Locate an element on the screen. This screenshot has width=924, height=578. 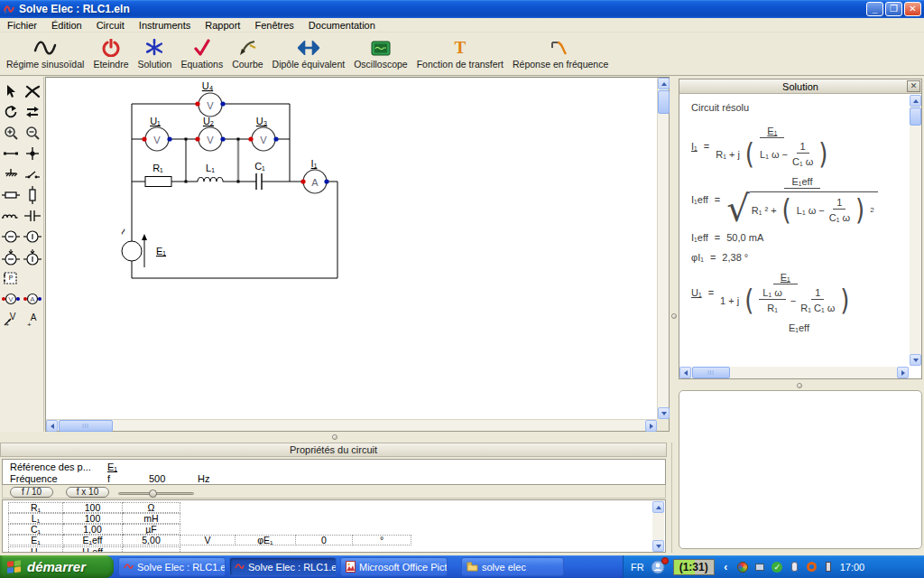
close-button: ✕ is located at coordinates (913, 9).